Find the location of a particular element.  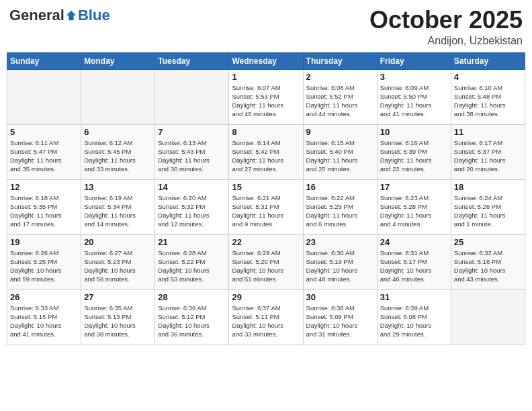

day-info: Sunrise: 6:07 AM Sunset: 5:53 PM Dayligh… is located at coordinates (266, 101).